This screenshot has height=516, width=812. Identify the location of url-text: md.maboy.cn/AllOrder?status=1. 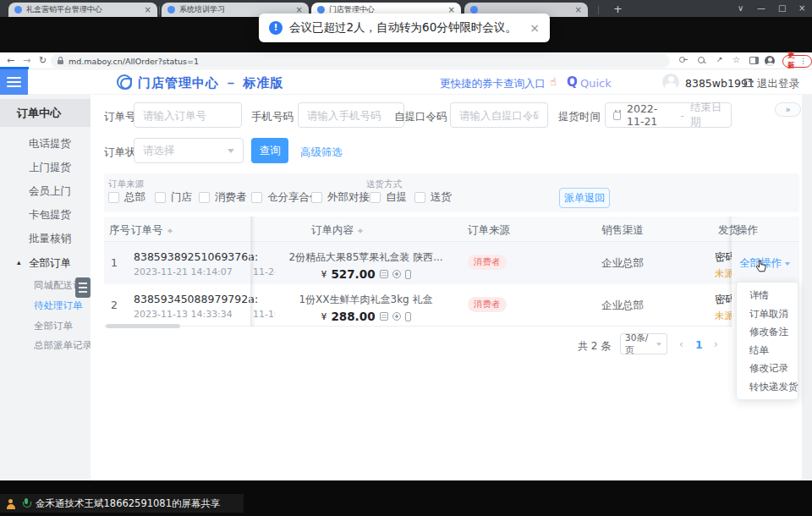
(134, 61).